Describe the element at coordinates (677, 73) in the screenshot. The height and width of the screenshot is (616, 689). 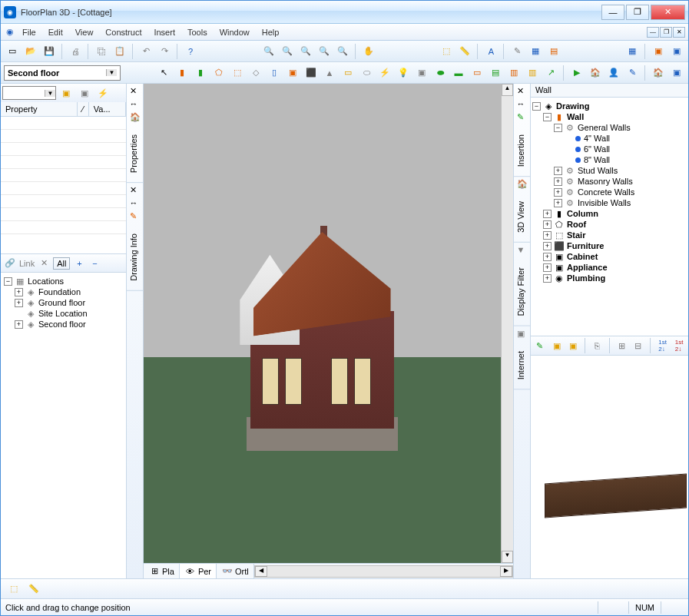
I see `settings-button: ▣` at that location.